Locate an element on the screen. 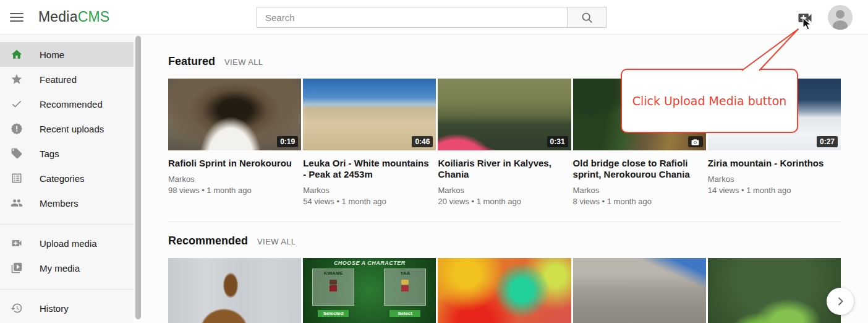 Image resolution: width=868 pixels, height=323 pixels. thumbnail-game-button: Selected is located at coordinates (333, 313).